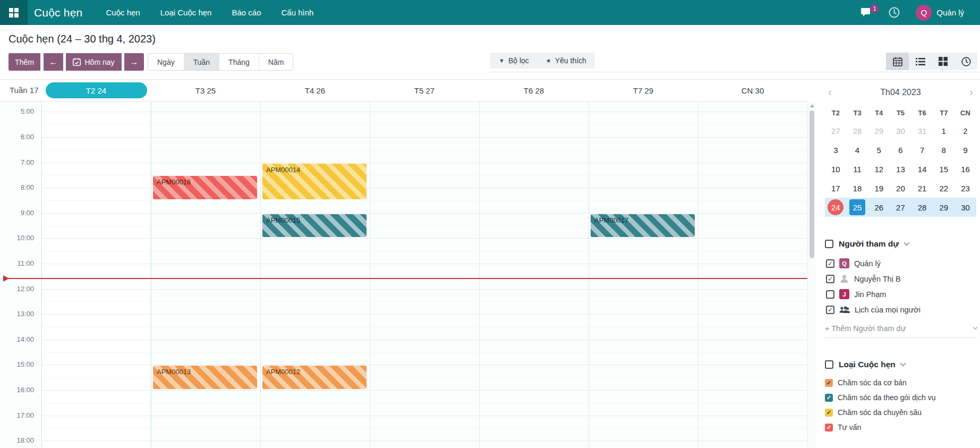 The image size is (980, 448). What do you see at coordinates (880, 398) in the screenshot?
I see `type-item-2: ✓Chăm sóc da theo gói dịch vụ` at bounding box center [880, 398].